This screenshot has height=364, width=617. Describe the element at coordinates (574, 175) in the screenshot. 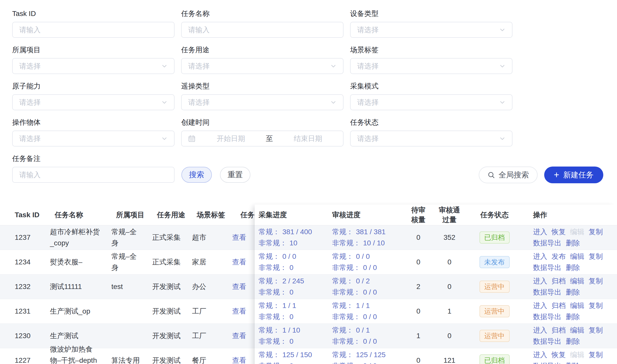

I see `create-task-button: + 新建任务` at that location.